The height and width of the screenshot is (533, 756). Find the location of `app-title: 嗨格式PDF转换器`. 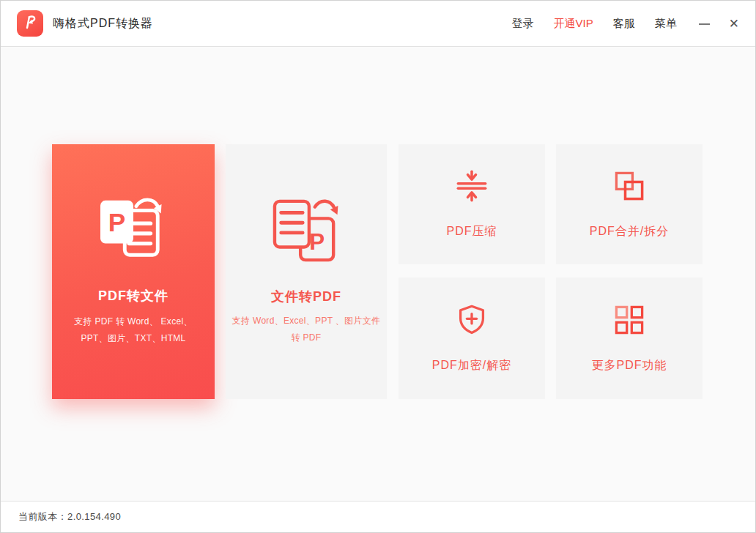

app-title: 嗨格式PDF转换器 is located at coordinates (103, 23).